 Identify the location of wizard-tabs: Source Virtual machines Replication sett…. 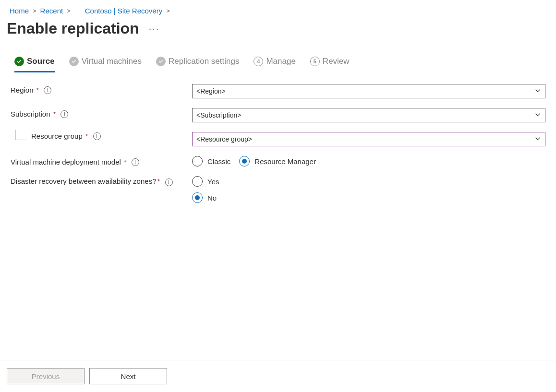
(278, 64).